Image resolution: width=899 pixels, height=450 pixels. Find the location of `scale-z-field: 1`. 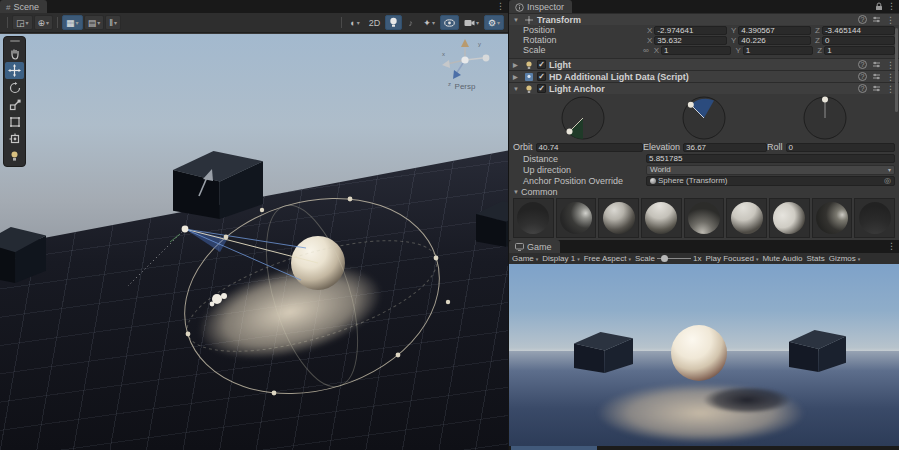

scale-z-field: 1 is located at coordinates (860, 50).